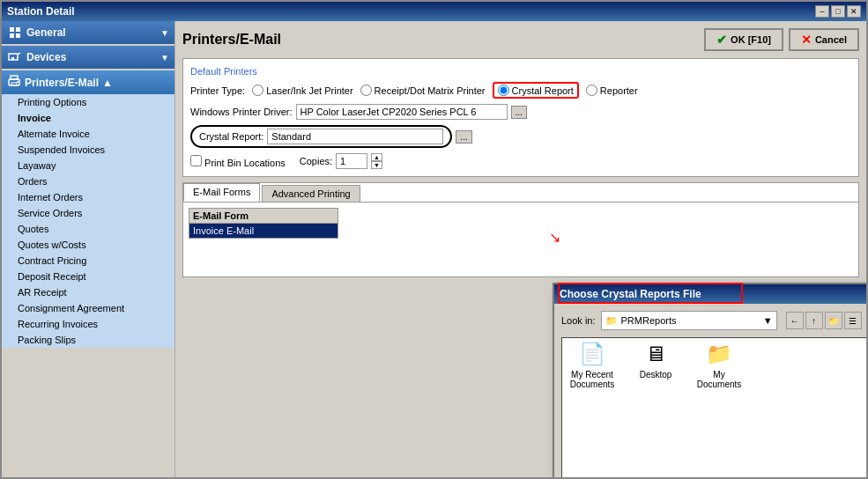  What do you see at coordinates (232, 40) in the screenshot?
I see `page-title: Printers/E-Mail` at bounding box center [232, 40].